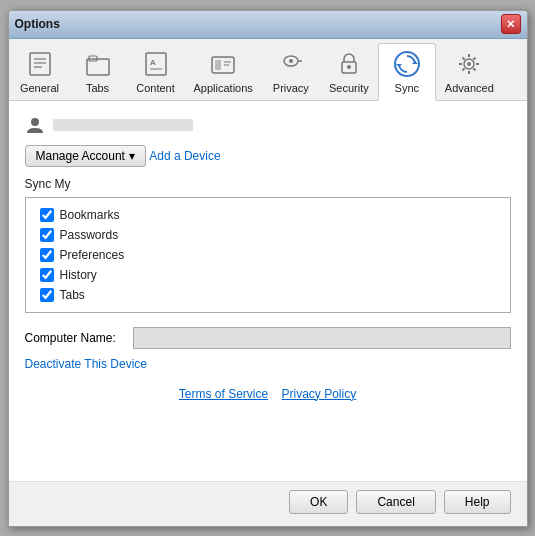  Describe the element at coordinates (268, 125) in the screenshot. I see `account-row` at that location.